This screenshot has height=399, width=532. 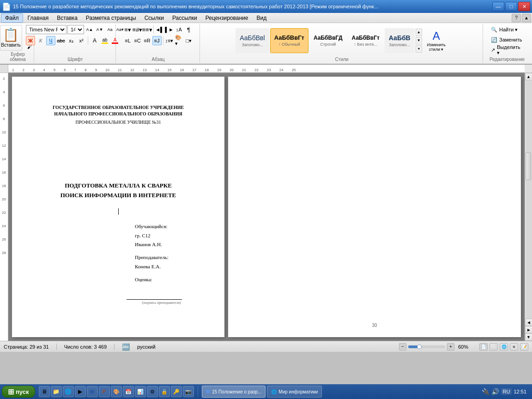 I want to click on doc-title2: ПОИСК ИНФОРМАЦИИ В ИНТЕРНЕТЕ, so click(x=118, y=196).